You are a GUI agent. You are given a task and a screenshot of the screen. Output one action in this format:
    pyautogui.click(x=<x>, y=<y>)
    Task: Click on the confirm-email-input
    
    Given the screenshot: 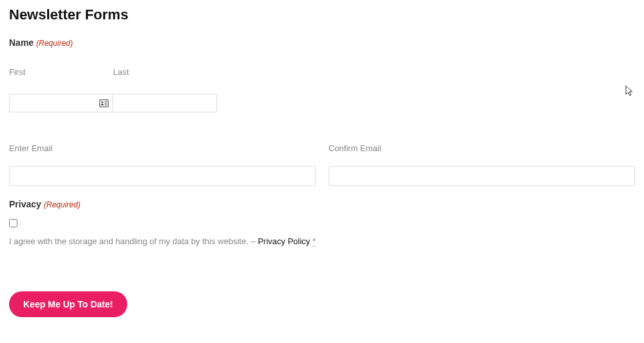 What is the action you would take?
    pyautogui.click(x=482, y=176)
    